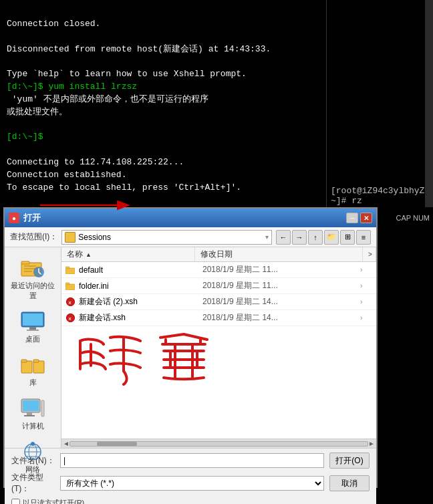 The width and height of the screenshot is (433, 504). I want to click on nav-up-button: ↑, so click(315, 237).